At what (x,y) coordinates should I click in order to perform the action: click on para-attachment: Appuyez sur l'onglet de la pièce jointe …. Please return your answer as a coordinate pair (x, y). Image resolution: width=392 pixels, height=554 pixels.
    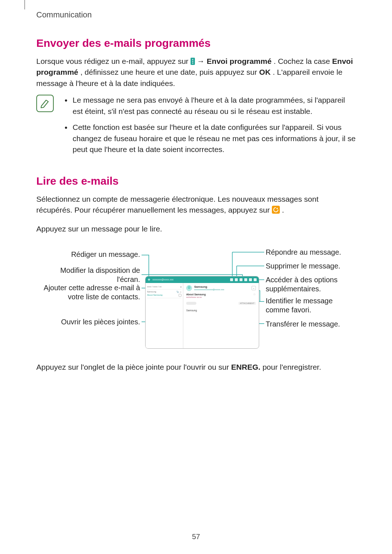
    Looking at the image, I should click on (196, 367).